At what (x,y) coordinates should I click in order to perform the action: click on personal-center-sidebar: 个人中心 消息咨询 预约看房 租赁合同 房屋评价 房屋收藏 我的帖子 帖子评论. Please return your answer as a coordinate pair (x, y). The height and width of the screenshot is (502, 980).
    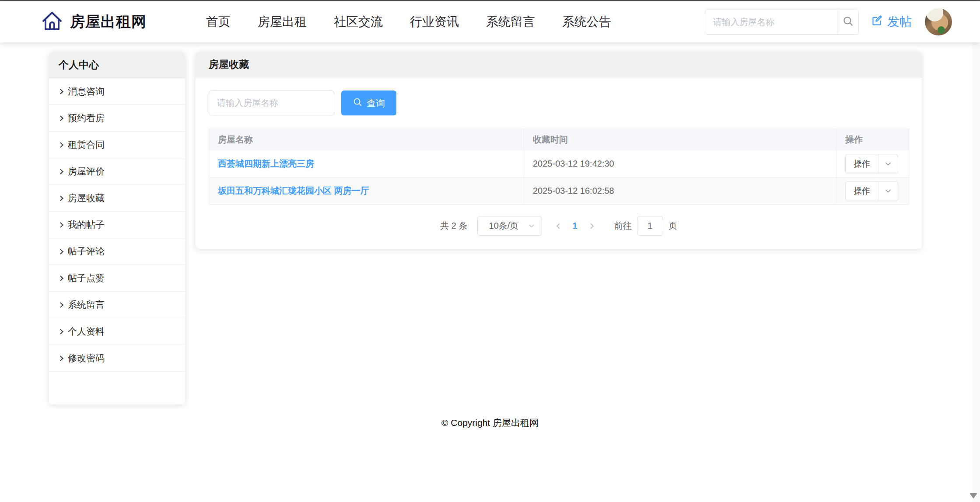
    Looking at the image, I should click on (117, 228).